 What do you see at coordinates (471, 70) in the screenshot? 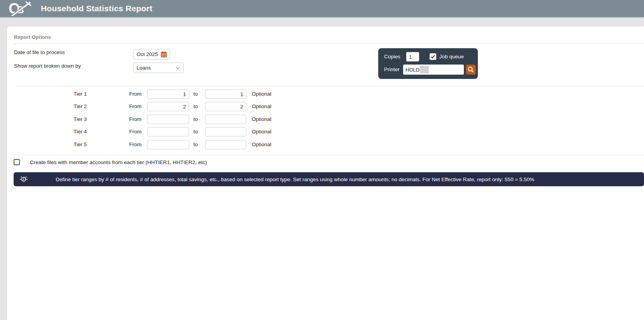
I see `printer-search-button` at bounding box center [471, 70].